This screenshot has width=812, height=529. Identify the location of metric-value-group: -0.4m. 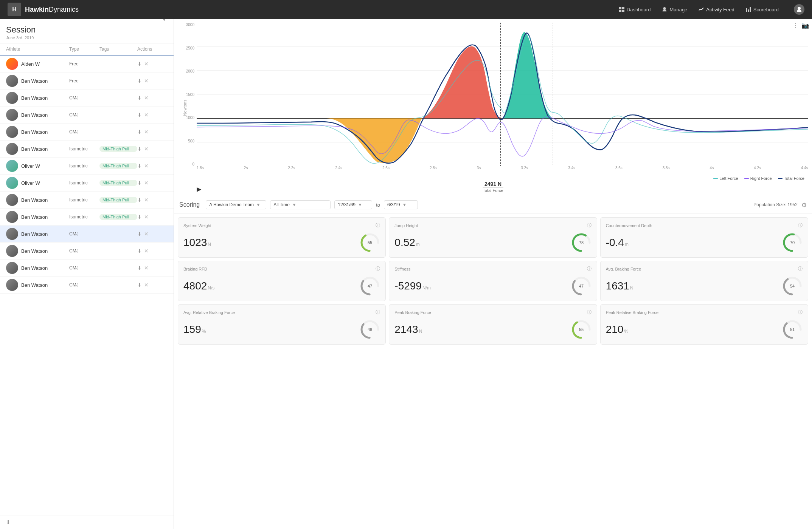
(617, 243).